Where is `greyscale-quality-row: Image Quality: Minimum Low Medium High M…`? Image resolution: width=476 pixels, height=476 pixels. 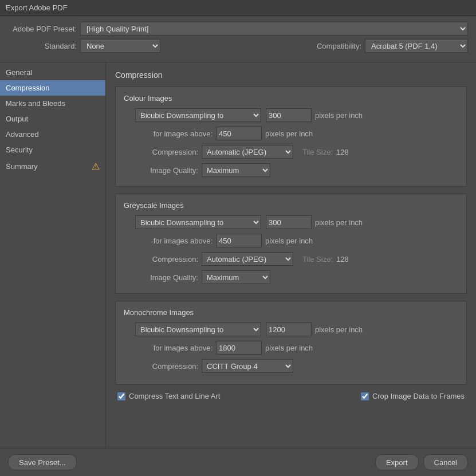 greyscale-quality-row: Image Quality: Minimum Low Medium High M… is located at coordinates (291, 277).